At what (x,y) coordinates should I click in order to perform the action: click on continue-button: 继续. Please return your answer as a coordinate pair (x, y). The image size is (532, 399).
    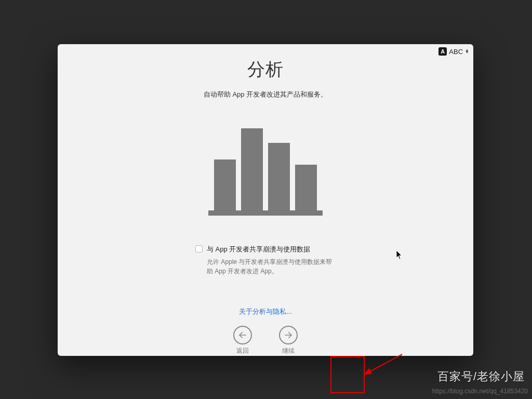
    Looking at the image, I should click on (288, 341).